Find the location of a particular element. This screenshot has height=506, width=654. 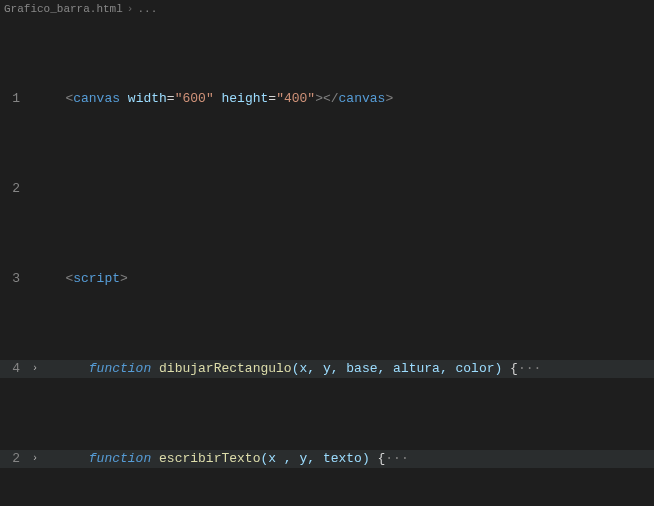

line-number: 3 is located at coordinates (14, 279).